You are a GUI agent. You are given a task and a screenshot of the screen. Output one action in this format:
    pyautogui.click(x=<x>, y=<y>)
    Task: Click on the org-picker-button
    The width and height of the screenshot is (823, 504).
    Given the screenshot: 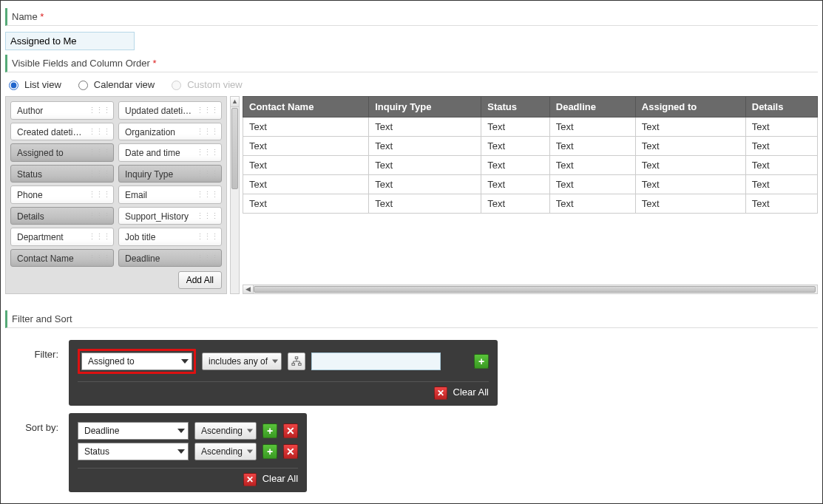 What is the action you would take?
    pyautogui.click(x=297, y=361)
    